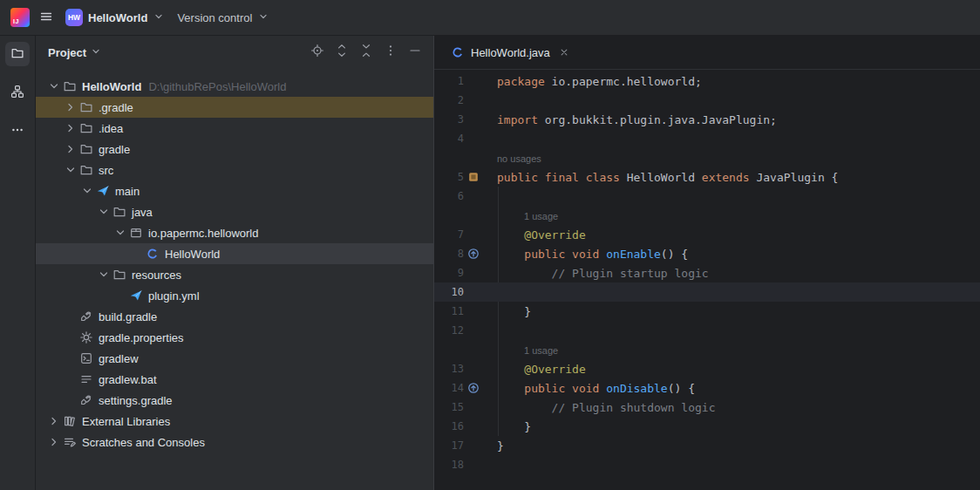 The image size is (980, 490). What do you see at coordinates (449, 235) in the screenshot?
I see `line-number: 7` at bounding box center [449, 235].